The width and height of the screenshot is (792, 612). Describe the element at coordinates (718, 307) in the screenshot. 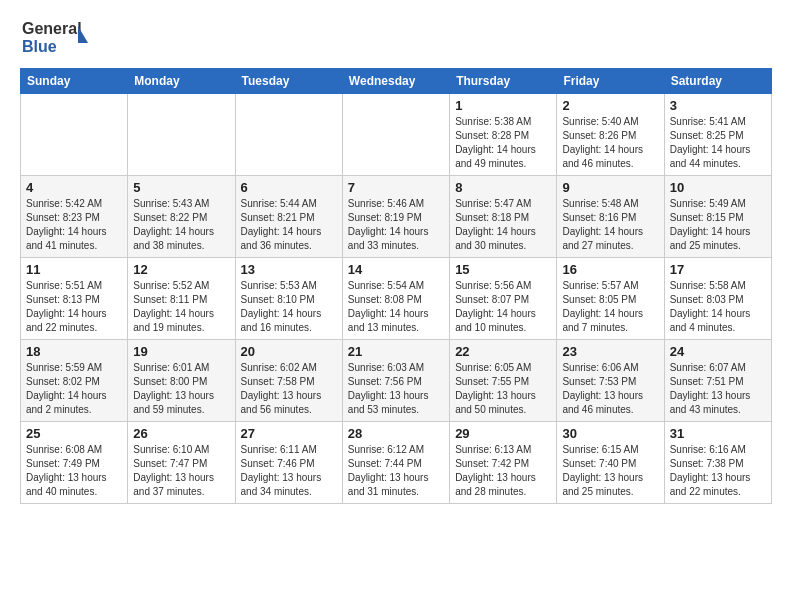

I see `day-info: Sunrise: 5:58 AM Sunset: 8:03 PM Dayligh…` at that location.